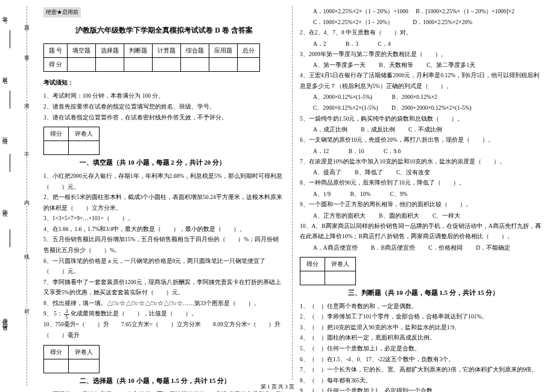  Describe the element at coordinates (84, 134) in the screenshot. I see `mini-c2: 评卷人` at that location.